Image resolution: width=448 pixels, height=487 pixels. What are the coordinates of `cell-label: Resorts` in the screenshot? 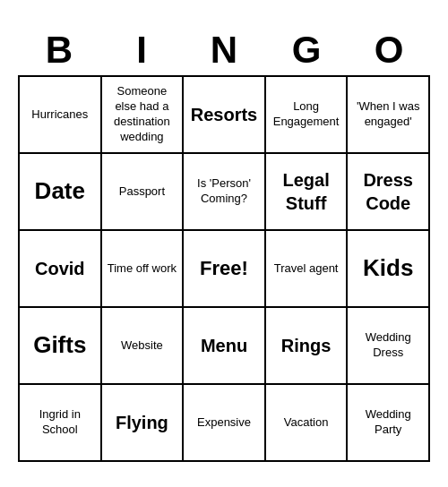 It's located at (224, 115).